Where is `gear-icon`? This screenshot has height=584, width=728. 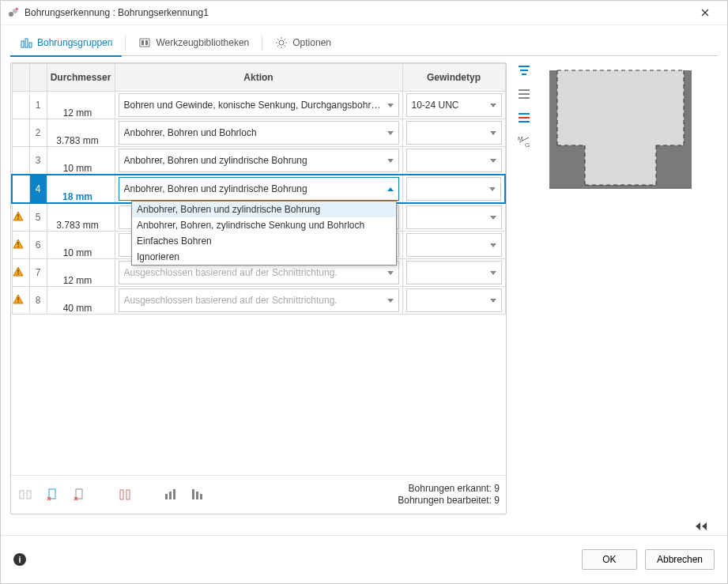 gear-icon is located at coordinates (281, 43).